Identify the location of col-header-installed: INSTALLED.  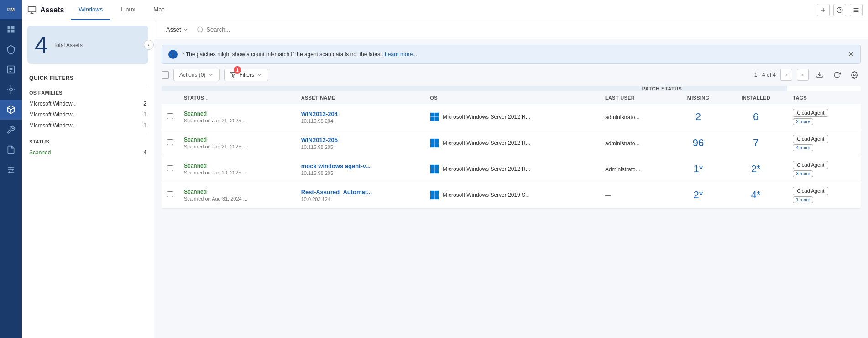
(756, 98).